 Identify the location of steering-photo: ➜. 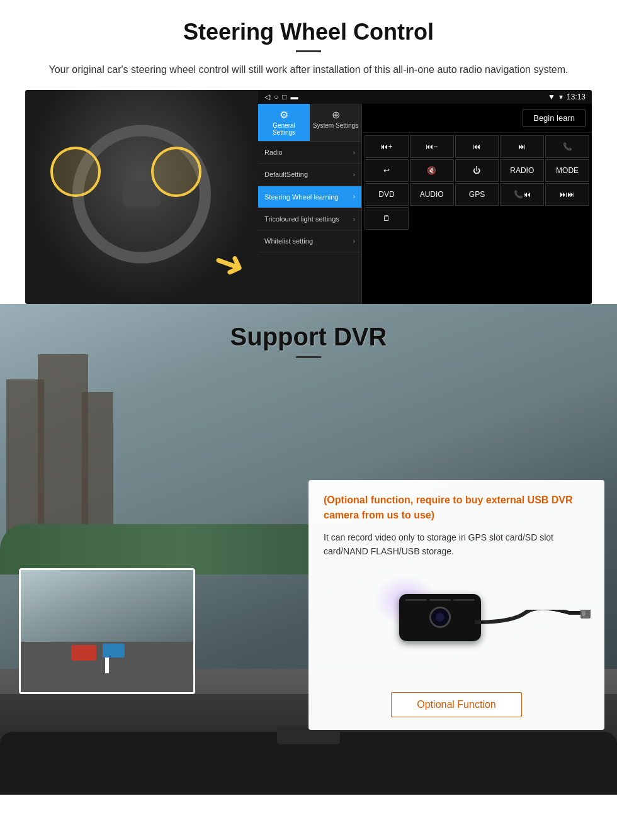
(142, 197).